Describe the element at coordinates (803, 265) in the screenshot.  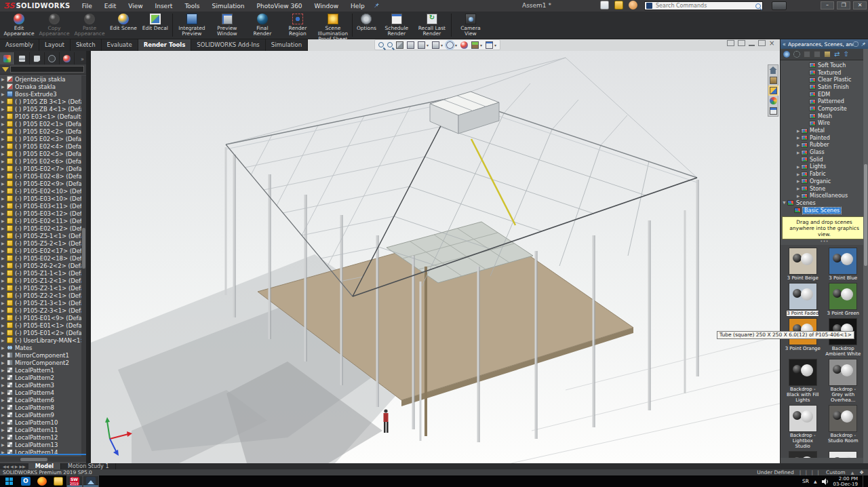
I see `scene-thumbnail: 3 Point Beige` at that location.